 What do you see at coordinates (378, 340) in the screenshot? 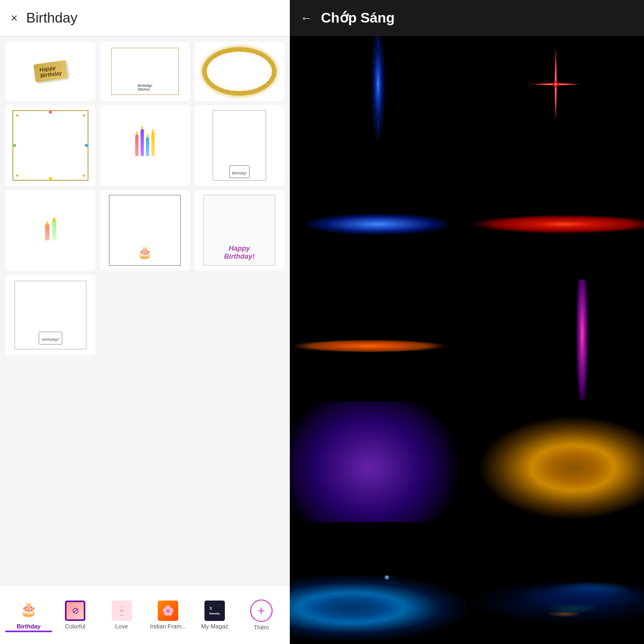
I see `effect-orange-horizontal` at bounding box center [378, 340].